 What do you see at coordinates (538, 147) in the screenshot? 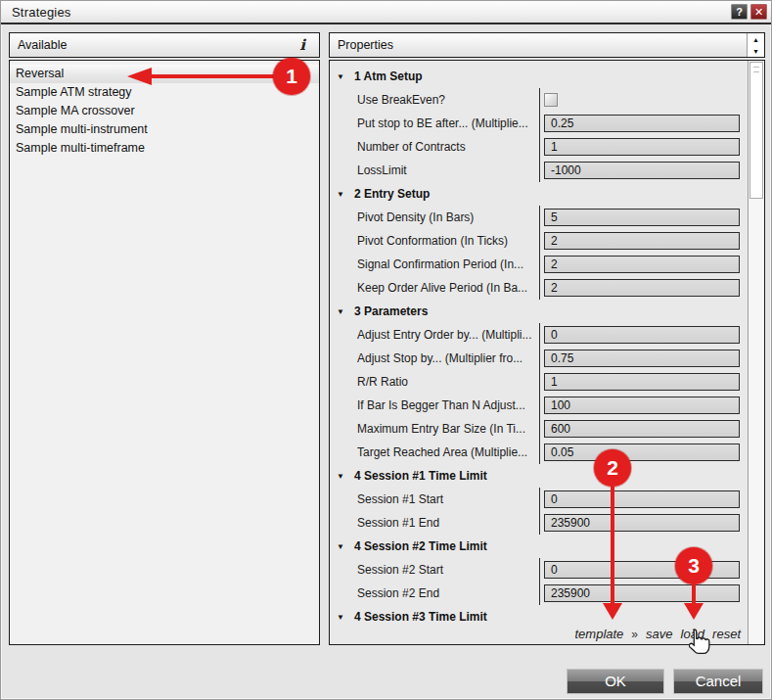
I see `property-row: Number of Contracts1` at bounding box center [538, 147].